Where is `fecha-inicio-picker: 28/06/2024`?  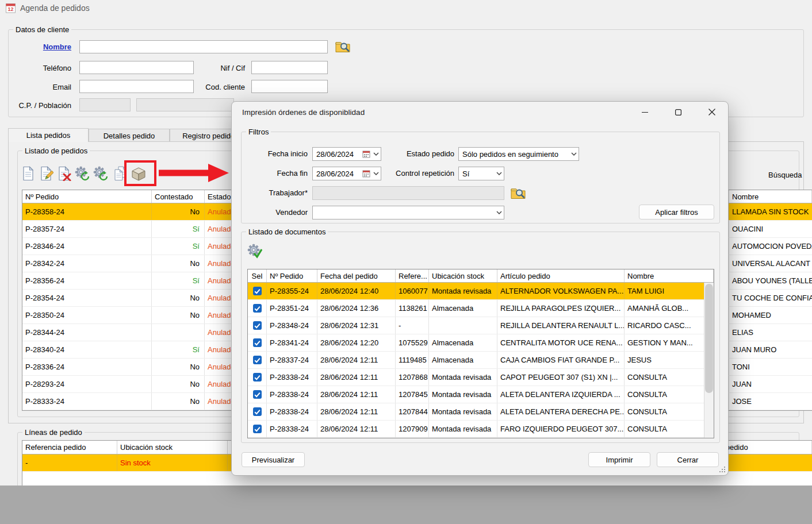
fecha-inicio-picker: 28/06/2024 is located at coordinates (347, 154).